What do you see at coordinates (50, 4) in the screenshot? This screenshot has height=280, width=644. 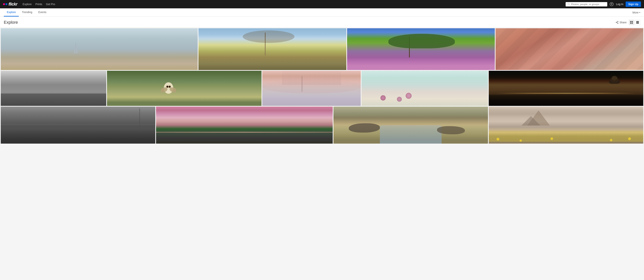 I see `nav-get-pro: Get Pro` at bounding box center [50, 4].